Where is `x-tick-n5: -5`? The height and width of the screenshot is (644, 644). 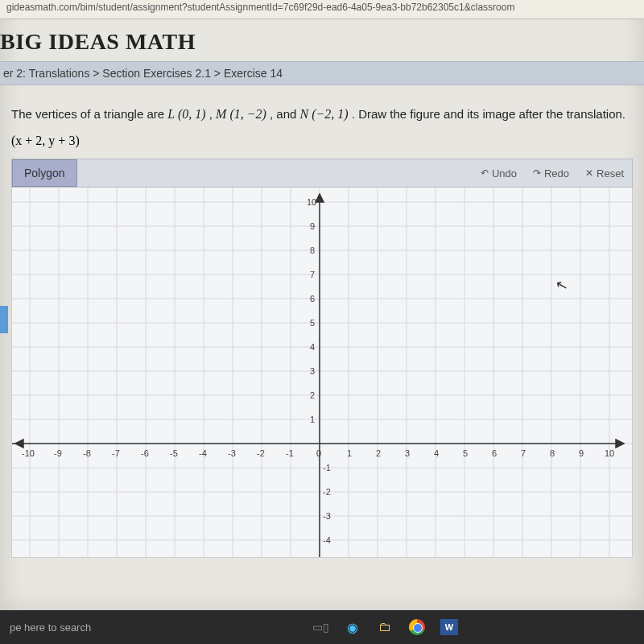 x-tick-n5: -5 is located at coordinates (174, 453).